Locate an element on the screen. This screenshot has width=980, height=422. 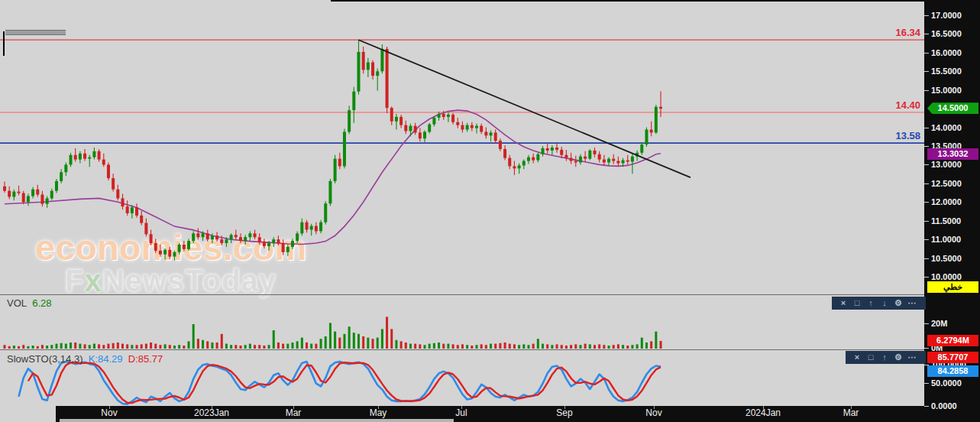
watermark: economies.com FxNewsToday is located at coordinates (171, 263).